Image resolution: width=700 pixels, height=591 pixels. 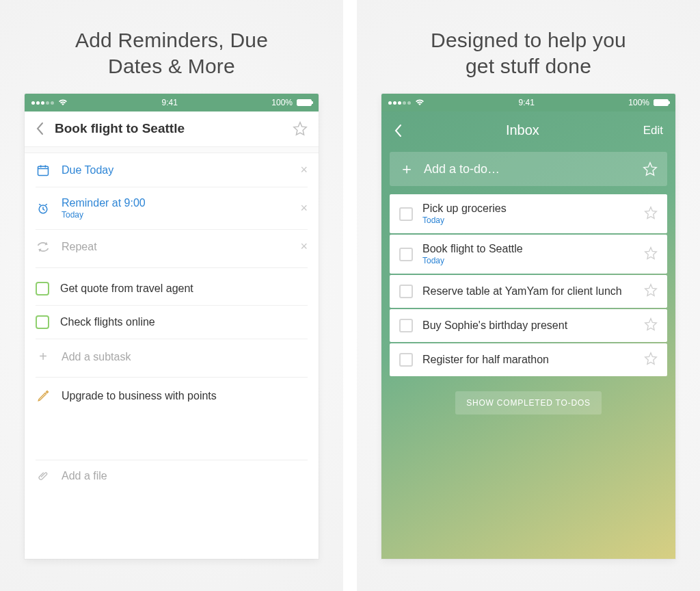 I want to click on subtask-row: Get quote from travel agent, so click(x=172, y=289).